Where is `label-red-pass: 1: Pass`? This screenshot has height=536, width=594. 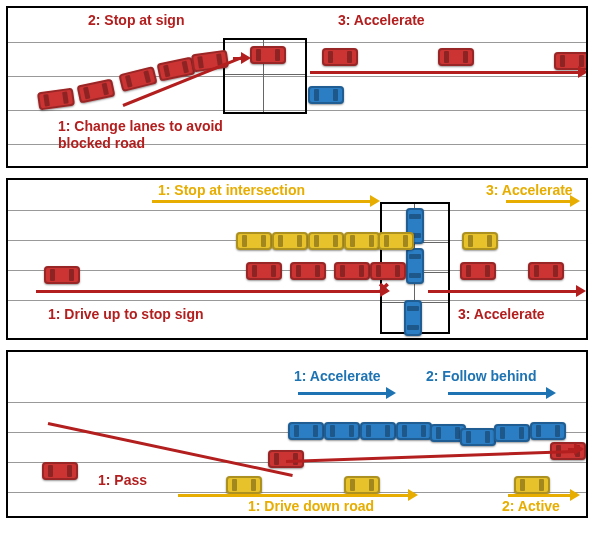
label-red-pass: 1: Pass is located at coordinates (122, 480).